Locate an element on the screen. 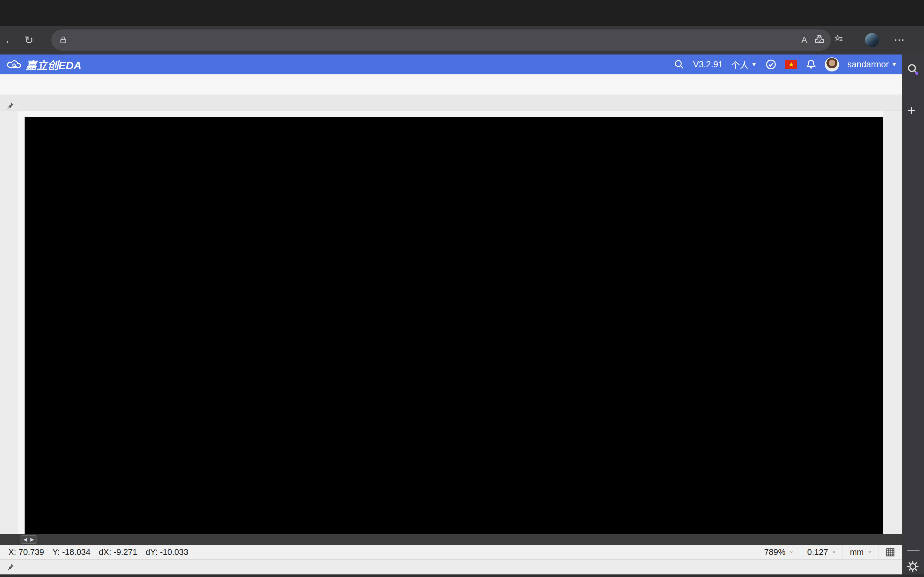 The height and width of the screenshot is (577, 924). search-icon is located at coordinates (679, 64).